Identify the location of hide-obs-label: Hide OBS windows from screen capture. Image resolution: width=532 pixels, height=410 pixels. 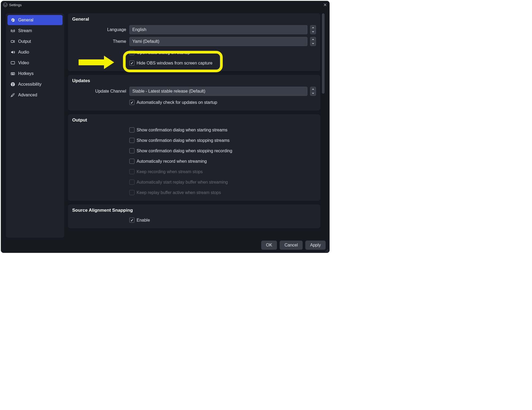
(175, 63).